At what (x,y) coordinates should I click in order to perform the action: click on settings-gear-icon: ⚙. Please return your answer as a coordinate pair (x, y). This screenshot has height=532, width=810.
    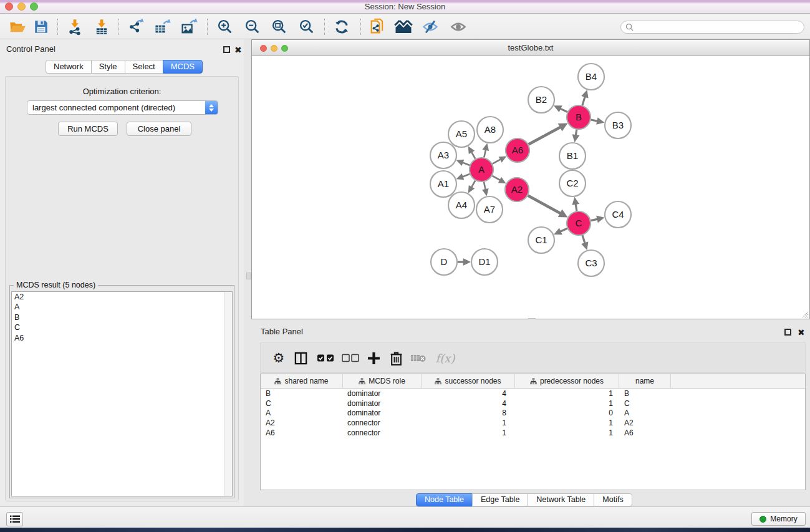
    Looking at the image, I should click on (279, 358).